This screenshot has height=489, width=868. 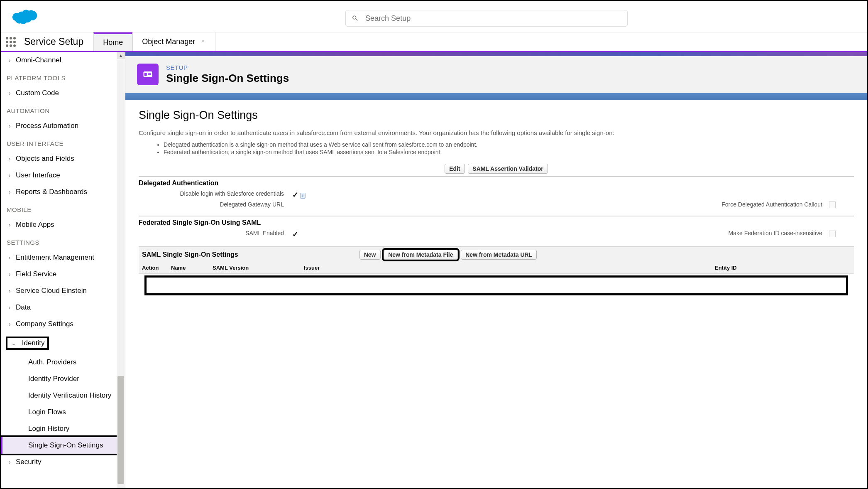 I want to click on salesforce-logo, so click(x=25, y=17).